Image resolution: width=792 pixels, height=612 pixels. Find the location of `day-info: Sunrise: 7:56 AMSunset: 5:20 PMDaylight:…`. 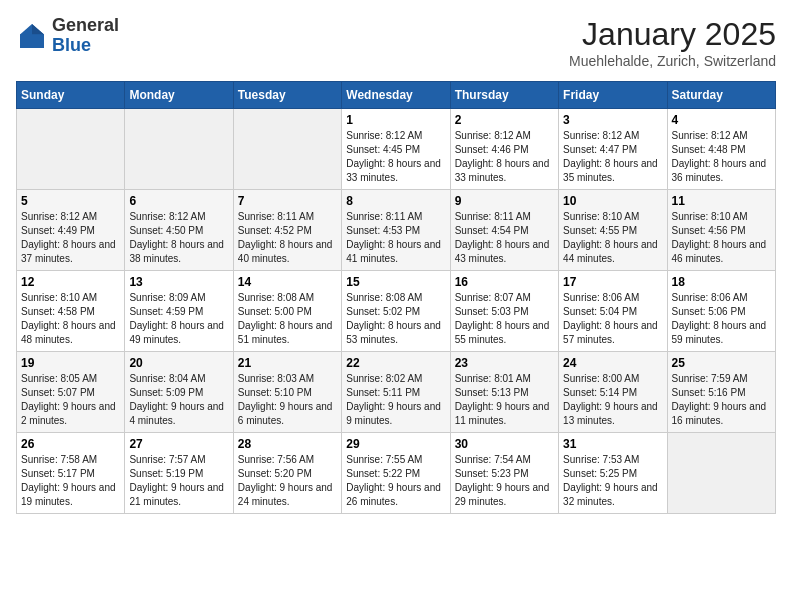

day-info: Sunrise: 7:56 AMSunset: 5:20 PMDaylight:… is located at coordinates (288, 481).